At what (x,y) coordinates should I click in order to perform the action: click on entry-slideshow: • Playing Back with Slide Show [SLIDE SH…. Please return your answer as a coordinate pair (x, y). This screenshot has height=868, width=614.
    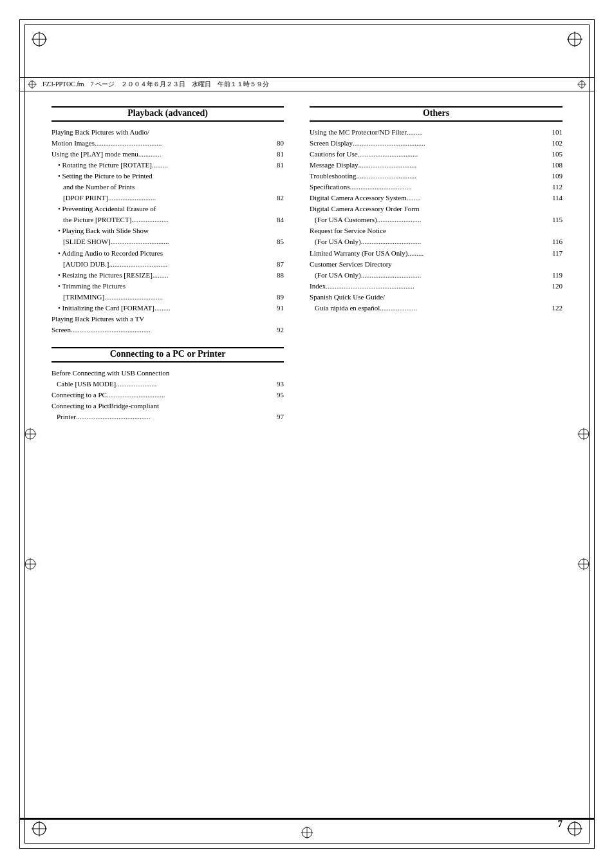
    Looking at the image, I should click on (167, 236).